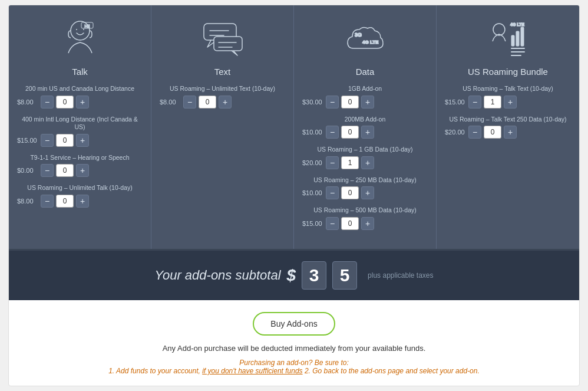 This screenshot has height=391, width=588. I want to click on data-item-0-plus: +, so click(368, 102).